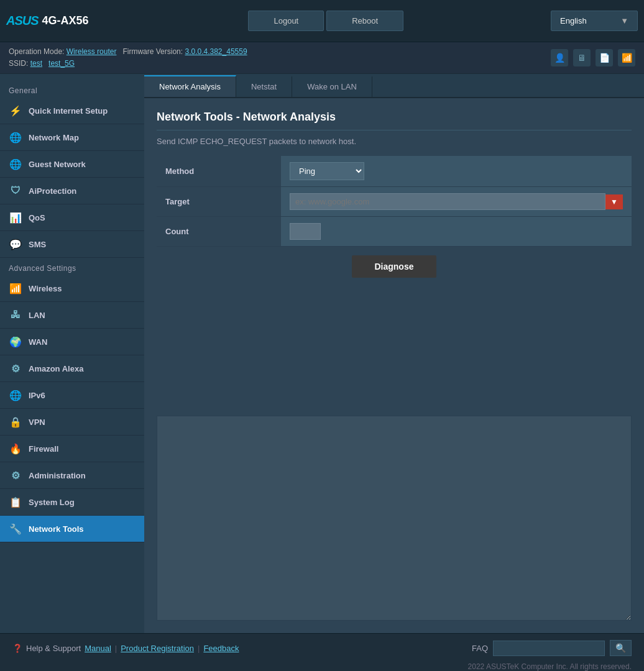 The width and height of the screenshot is (644, 671). I want to click on sidebar-item-label: VPN, so click(37, 422).